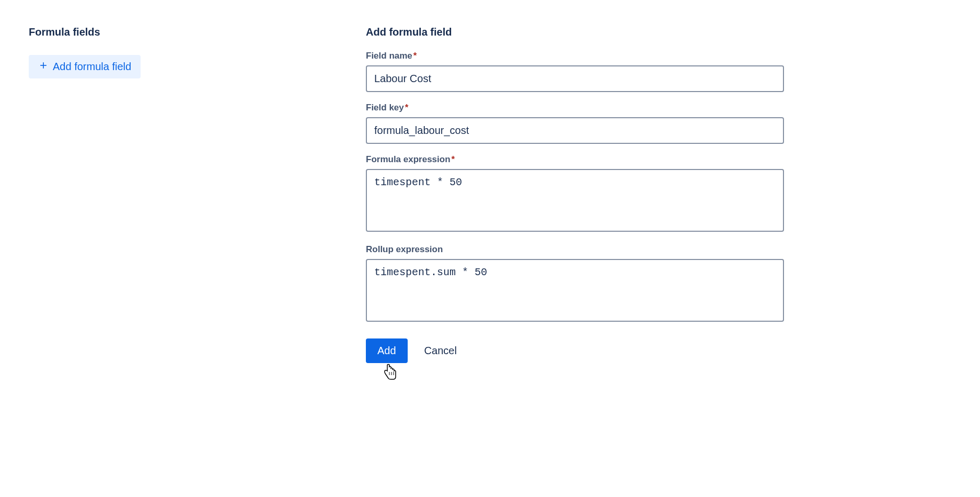  What do you see at coordinates (441, 351) in the screenshot?
I see `cancel-button: Cancel` at bounding box center [441, 351].